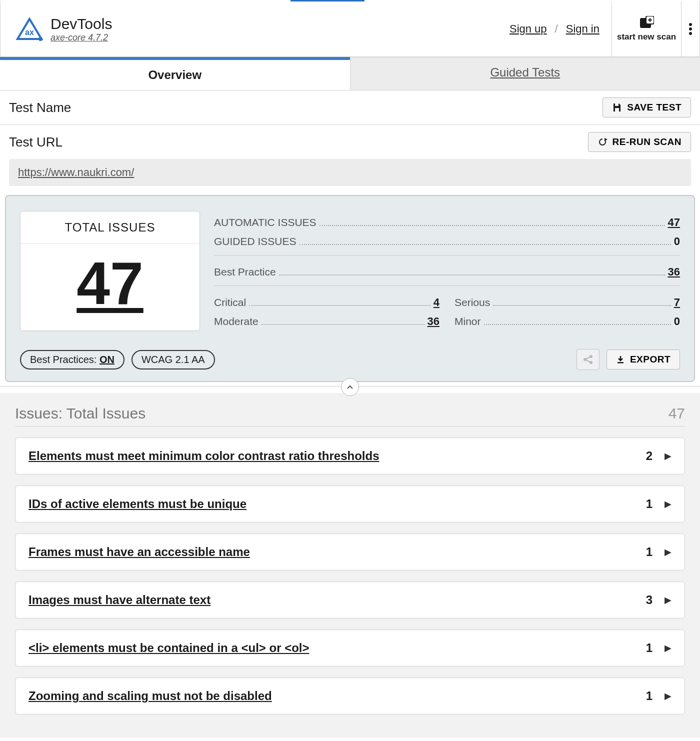  I want to click on serious-label: Serious, so click(472, 302).